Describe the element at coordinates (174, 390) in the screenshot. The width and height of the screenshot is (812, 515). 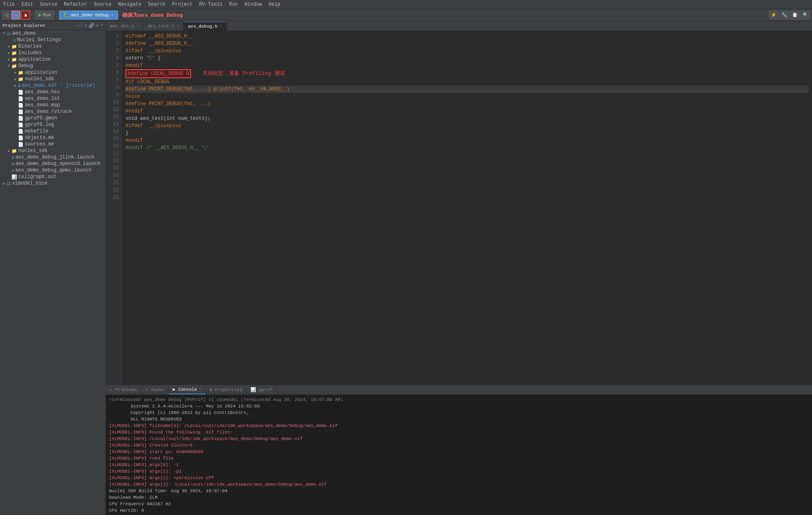
I see `console-icon: ▶` at that location.